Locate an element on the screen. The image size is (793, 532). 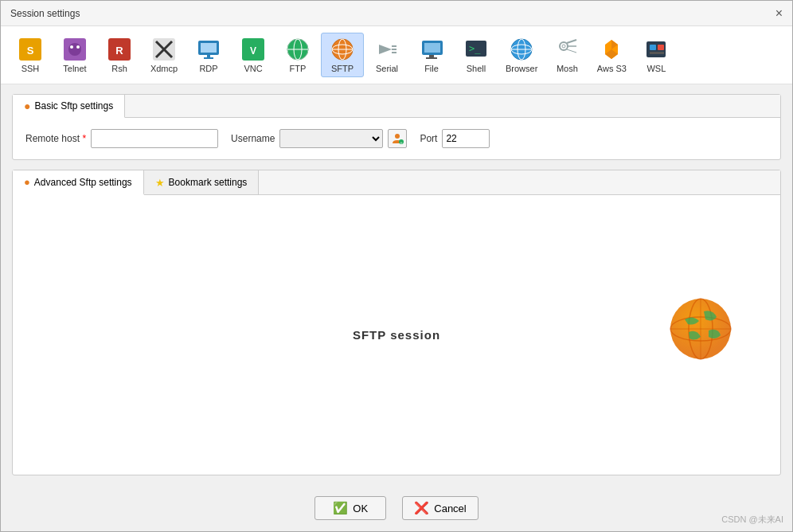
protocol-telnet: Telnet is located at coordinates (75, 55).